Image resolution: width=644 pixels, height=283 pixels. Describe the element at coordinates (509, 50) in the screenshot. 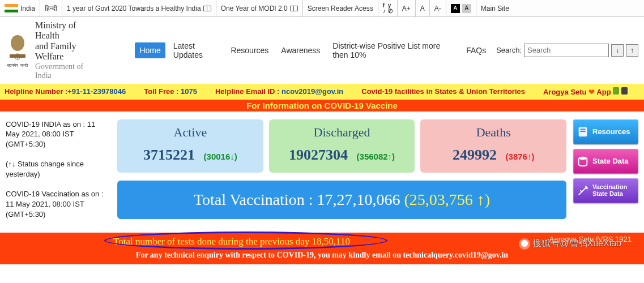

I see `search-label: Search:` at that location.